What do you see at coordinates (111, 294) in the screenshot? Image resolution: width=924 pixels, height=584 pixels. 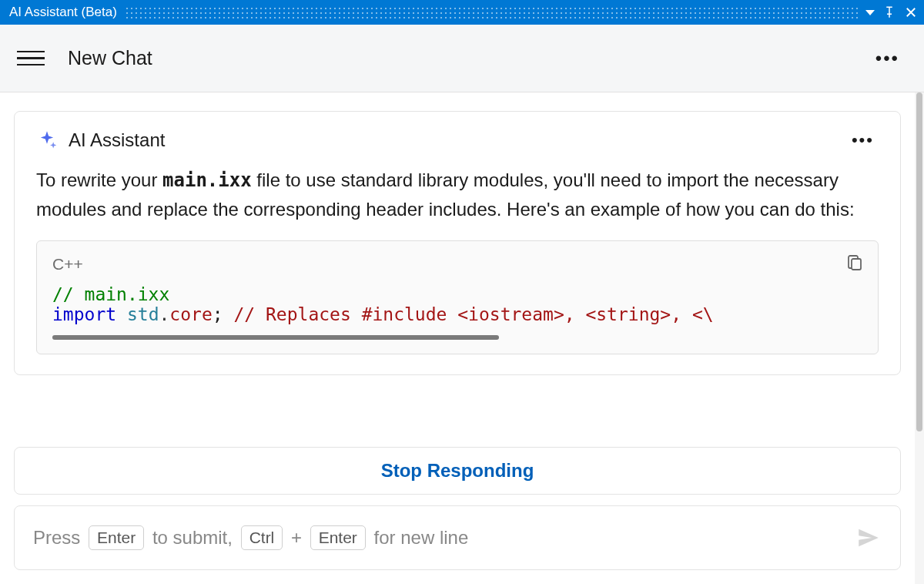 I see `code-comment: // main.ixx` at bounding box center [111, 294].